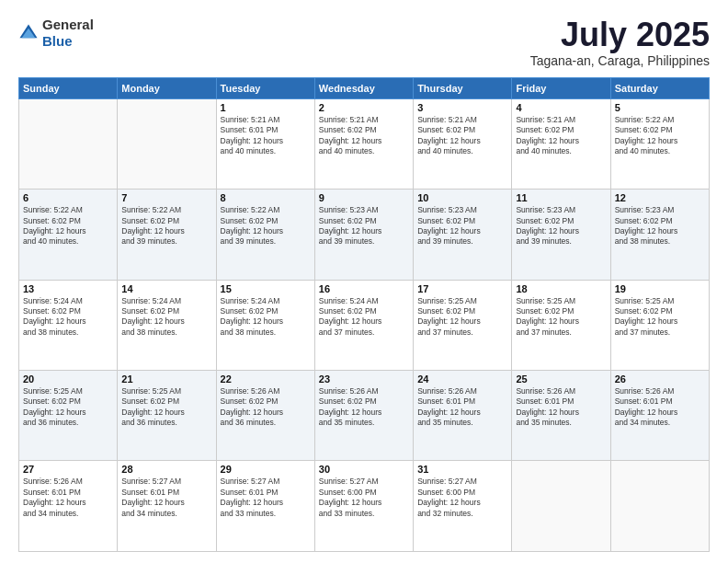  What do you see at coordinates (265, 88) in the screenshot?
I see `calendar-day-header: Tuesday` at bounding box center [265, 88].